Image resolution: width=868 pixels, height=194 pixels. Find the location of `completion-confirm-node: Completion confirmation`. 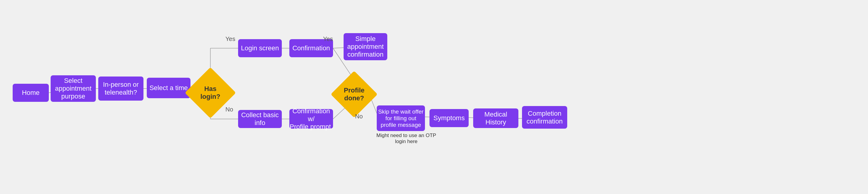

completion-confirm-node: Completion confirmation is located at coordinates (545, 117).